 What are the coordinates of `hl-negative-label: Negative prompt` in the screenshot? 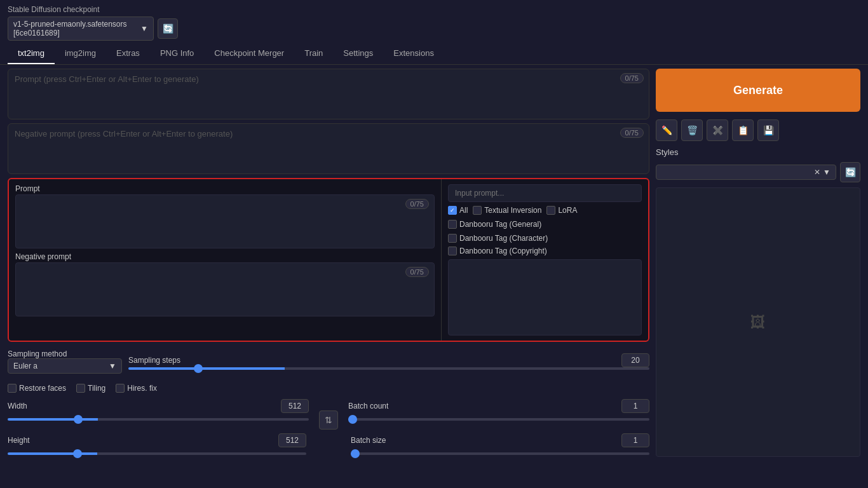 It's located at (225, 257).